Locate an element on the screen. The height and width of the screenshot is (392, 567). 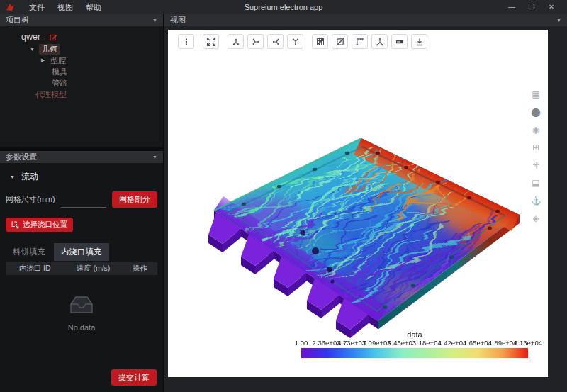
colorbar-tick: 1.89e+04 is located at coordinates (503, 343).